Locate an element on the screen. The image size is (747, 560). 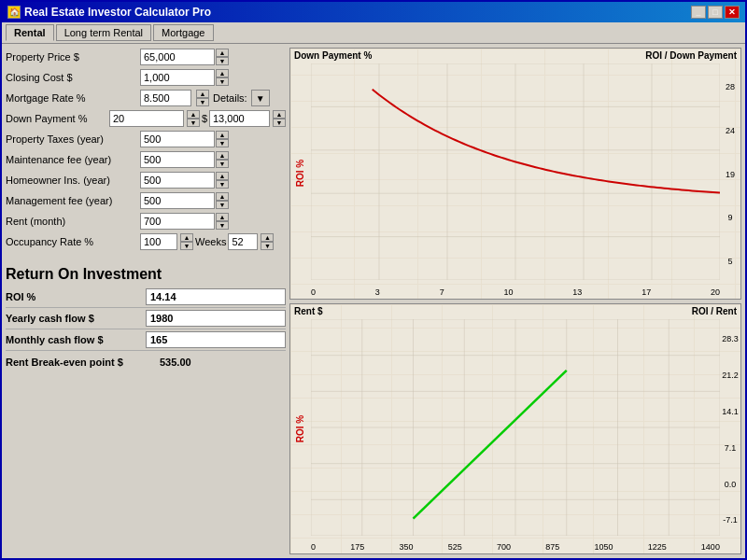
maintenance-input is located at coordinates (177, 160).